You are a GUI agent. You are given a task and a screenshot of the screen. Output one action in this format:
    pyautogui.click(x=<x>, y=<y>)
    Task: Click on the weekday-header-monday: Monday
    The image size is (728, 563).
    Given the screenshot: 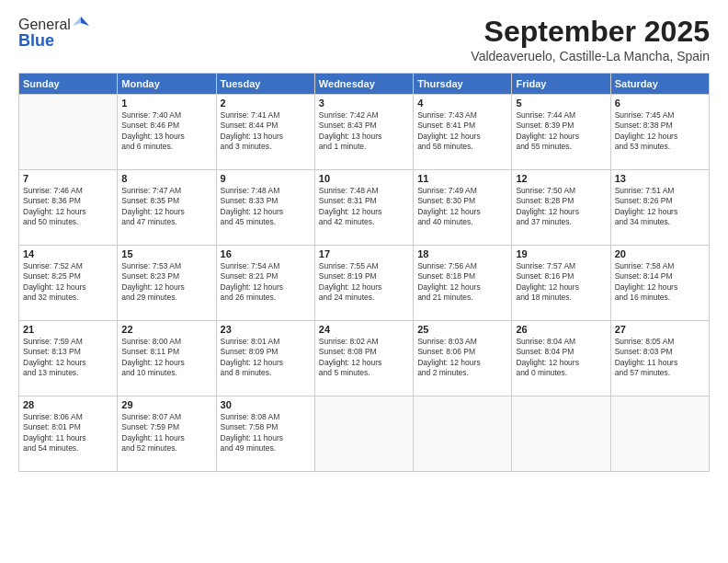 What is the action you would take?
    pyautogui.click(x=167, y=85)
    